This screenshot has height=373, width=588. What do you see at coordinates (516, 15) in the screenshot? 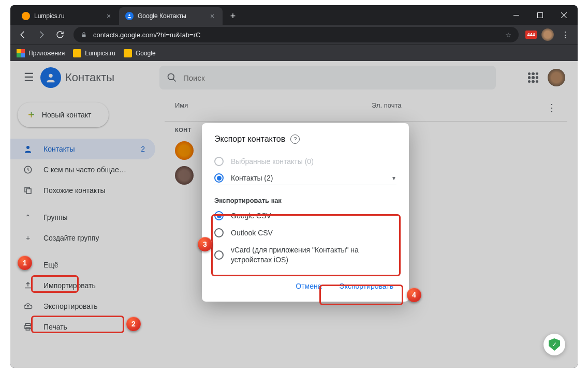
I see `minimize-button` at bounding box center [516, 15].